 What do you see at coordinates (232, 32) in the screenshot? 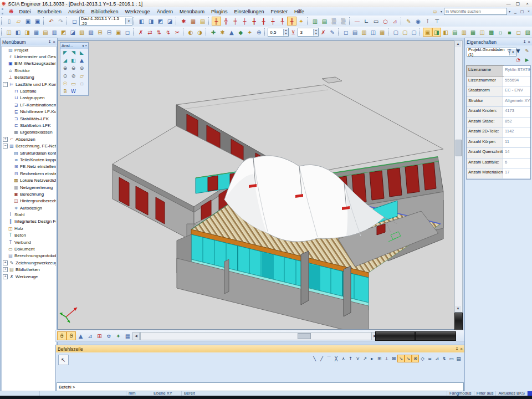
I see `tb2-modify-tool-3-button: ▲` at bounding box center [232, 32].